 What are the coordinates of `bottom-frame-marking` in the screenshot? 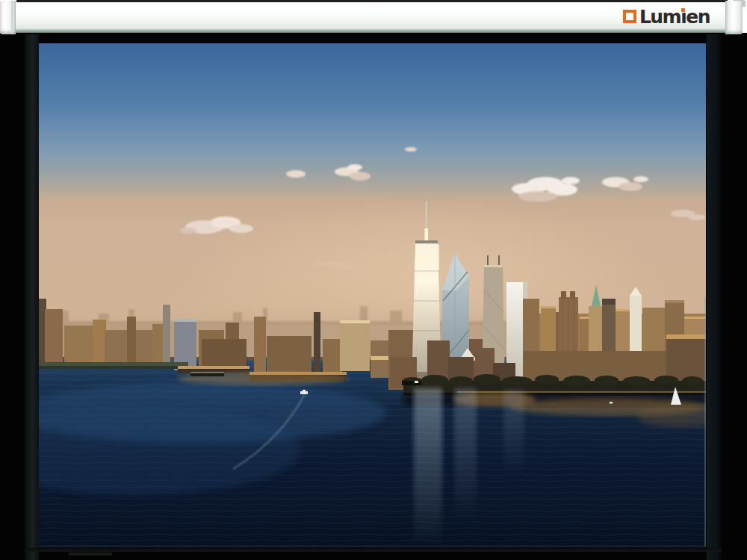 It's located at (90, 554).